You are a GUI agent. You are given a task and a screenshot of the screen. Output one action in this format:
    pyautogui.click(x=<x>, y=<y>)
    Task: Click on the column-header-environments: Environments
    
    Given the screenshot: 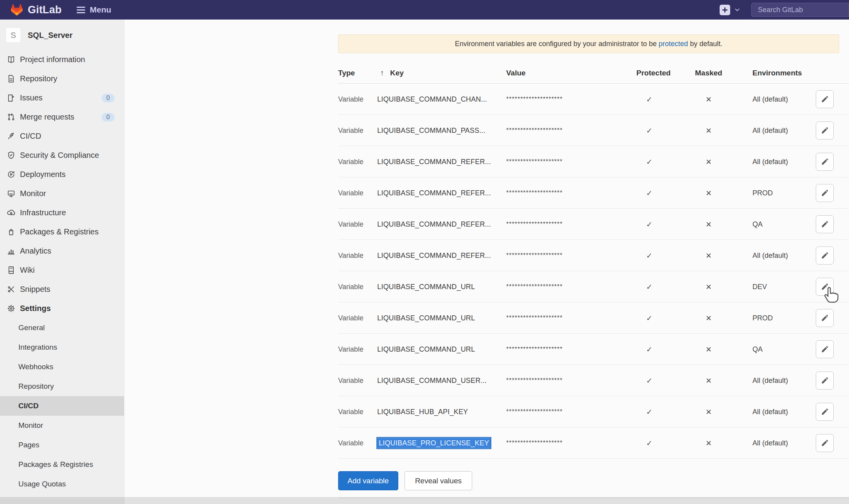 What is the action you would take?
    pyautogui.click(x=777, y=73)
    